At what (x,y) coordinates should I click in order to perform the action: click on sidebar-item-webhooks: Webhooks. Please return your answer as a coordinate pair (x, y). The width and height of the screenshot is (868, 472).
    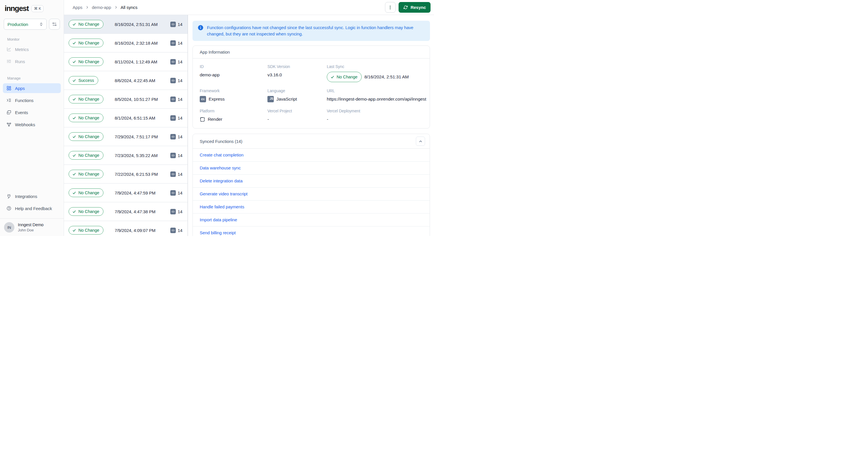
    Looking at the image, I should click on (32, 125).